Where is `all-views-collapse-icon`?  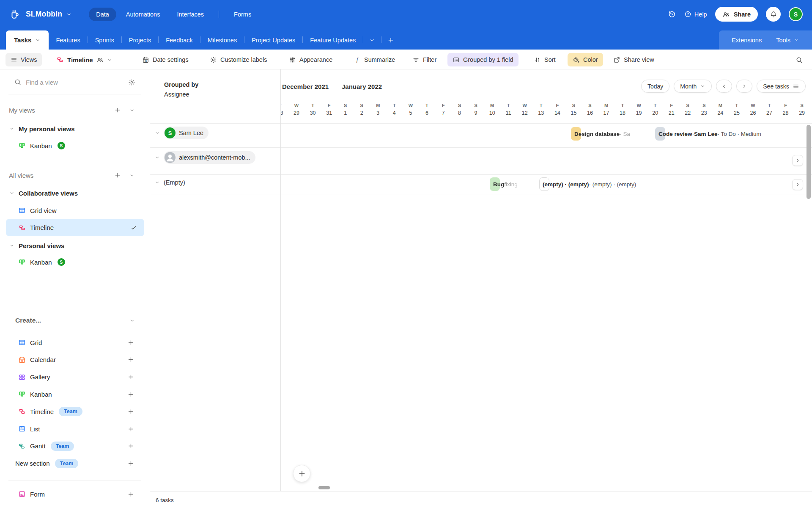
all-views-collapse-icon is located at coordinates (132, 175).